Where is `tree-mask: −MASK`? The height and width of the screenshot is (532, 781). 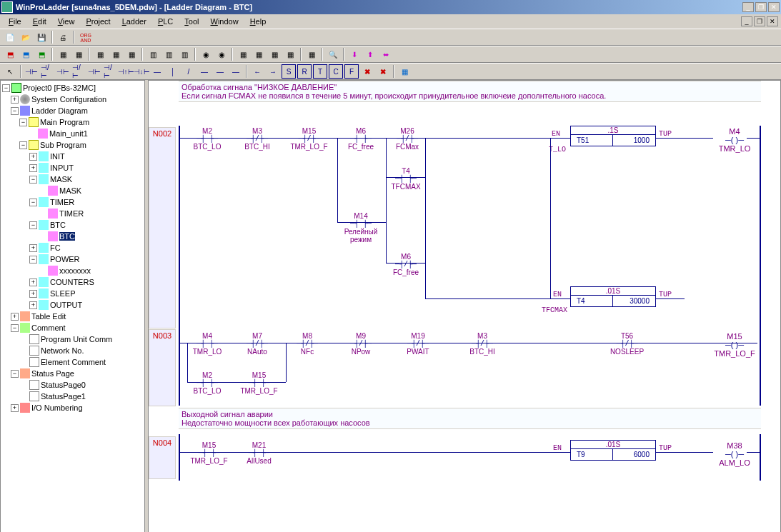 tree-mask: −MASK is located at coordinates (73, 179).